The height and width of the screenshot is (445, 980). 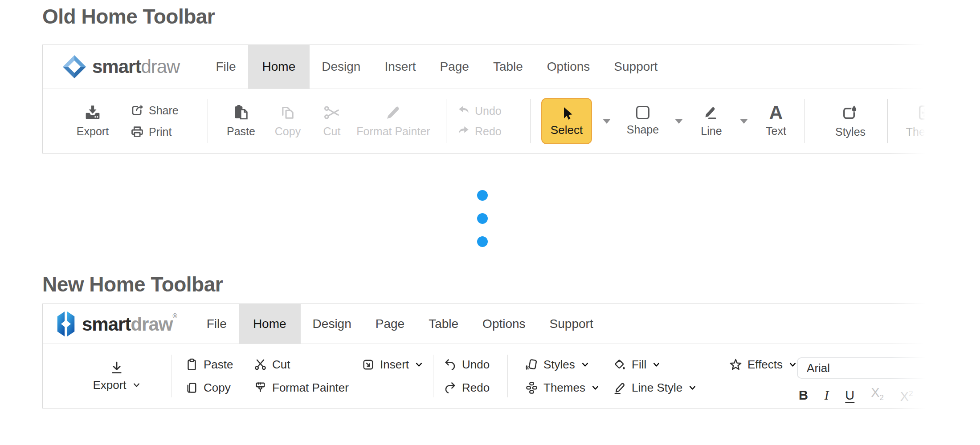 What do you see at coordinates (218, 376) in the screenshot?
I see `paste-copy-group: Paste Copy` at bounding box center [218, 376].